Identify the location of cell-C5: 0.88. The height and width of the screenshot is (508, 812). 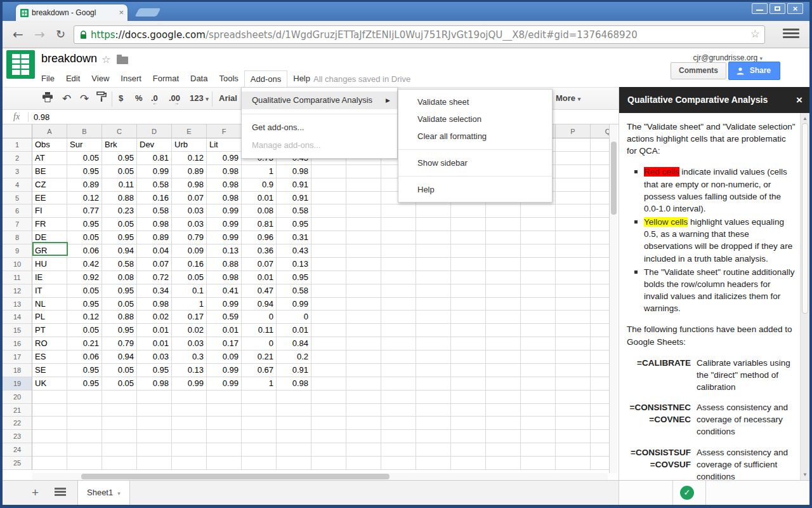
(119, 198).